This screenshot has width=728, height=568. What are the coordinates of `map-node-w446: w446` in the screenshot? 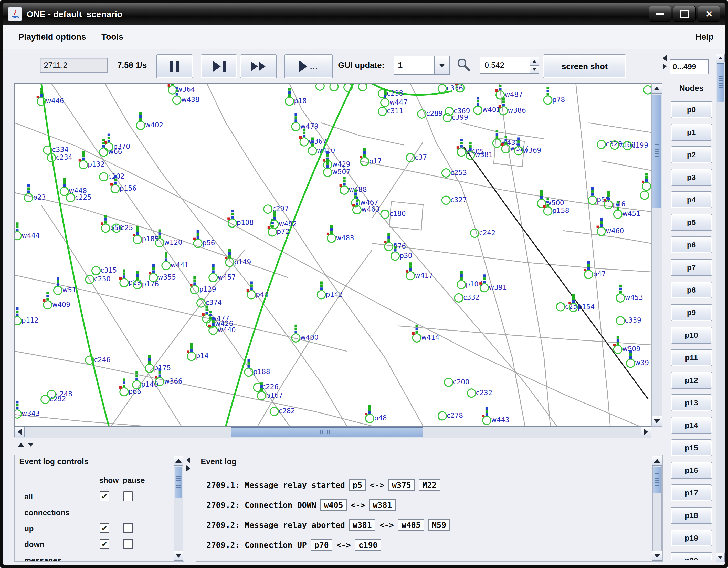 It's located at (50, 97).